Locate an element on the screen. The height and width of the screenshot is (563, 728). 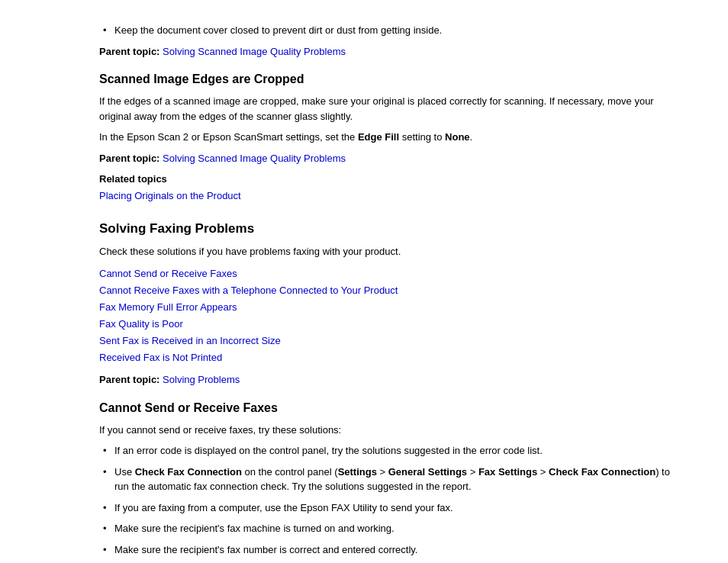
related-link-placing-originals: Placing Originals on the Product is located at coordinates (391, 196).